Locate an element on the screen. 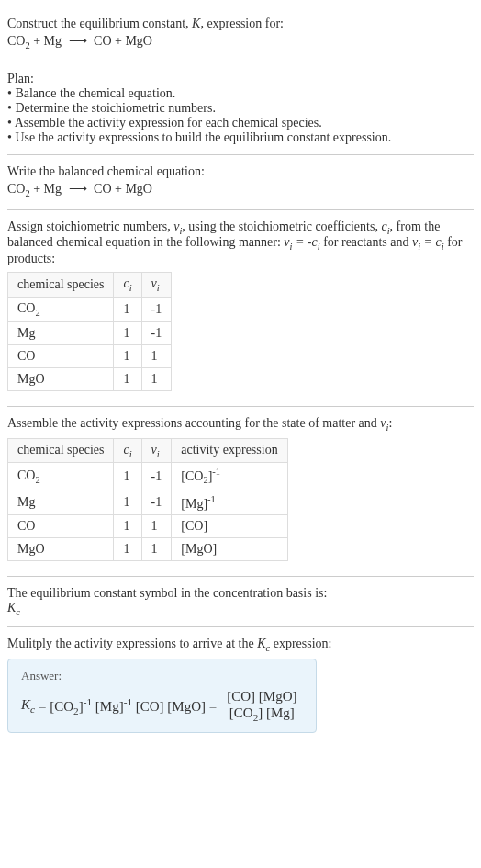  q-part2: , expression for: is located at coordinates (242, 24).